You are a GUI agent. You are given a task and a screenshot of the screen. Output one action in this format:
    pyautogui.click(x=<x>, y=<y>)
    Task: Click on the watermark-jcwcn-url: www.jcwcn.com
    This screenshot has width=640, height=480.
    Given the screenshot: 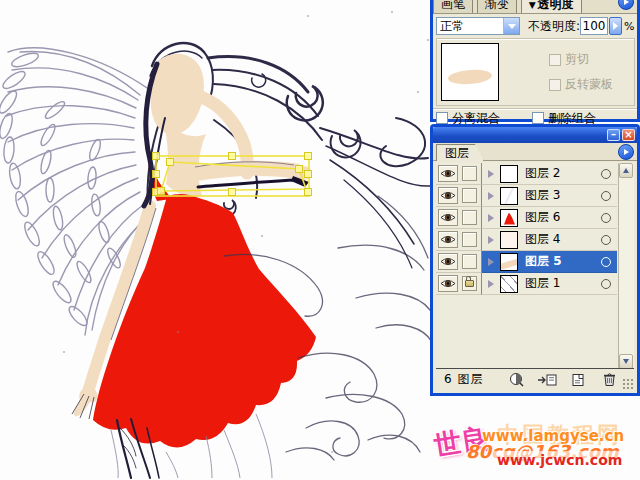 What is the action you would take?
    pyautogui.click(x=560, y=460)
    